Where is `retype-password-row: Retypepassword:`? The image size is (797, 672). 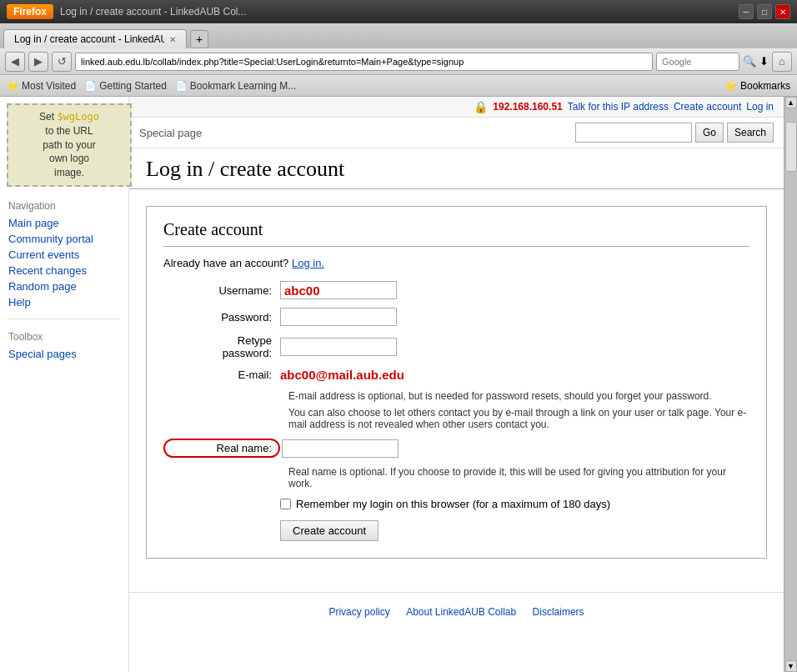
retype-password-row: Retypepassword: is located at coordinates (457, 347).